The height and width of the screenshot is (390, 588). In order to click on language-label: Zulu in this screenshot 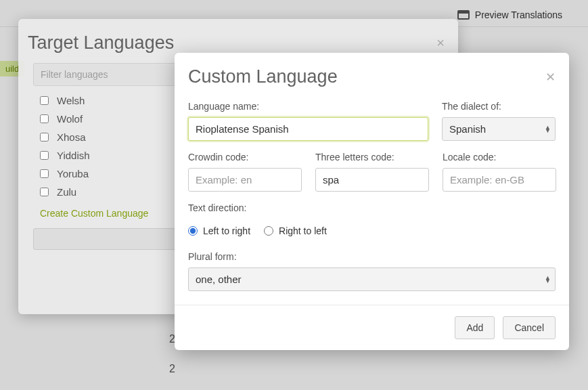, I will do `click(66, 192)`.